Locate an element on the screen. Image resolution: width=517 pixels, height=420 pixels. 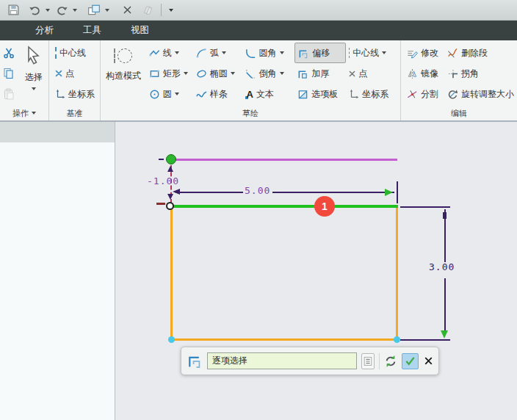
tab-analysis: 分析 is located at coordinates (44, 31).